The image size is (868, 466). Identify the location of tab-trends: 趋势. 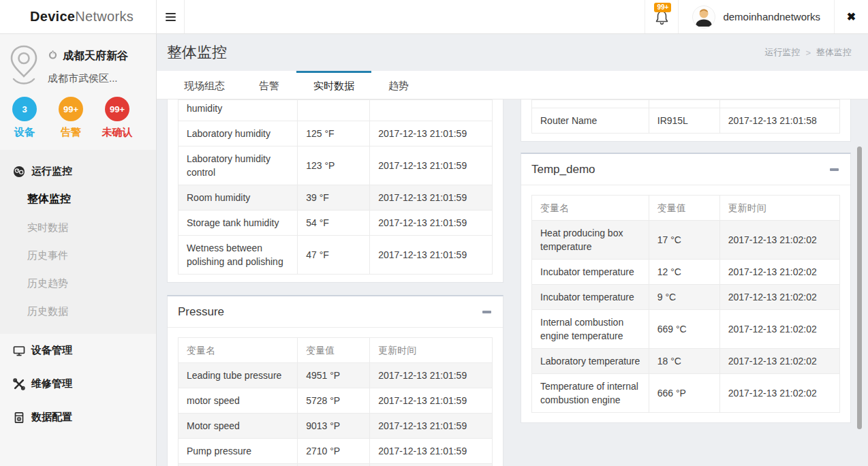
(399, 84).